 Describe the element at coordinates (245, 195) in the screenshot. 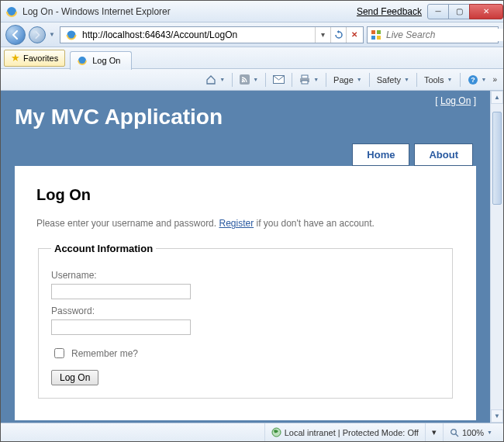

I see `page-heading: Log On` at that location.